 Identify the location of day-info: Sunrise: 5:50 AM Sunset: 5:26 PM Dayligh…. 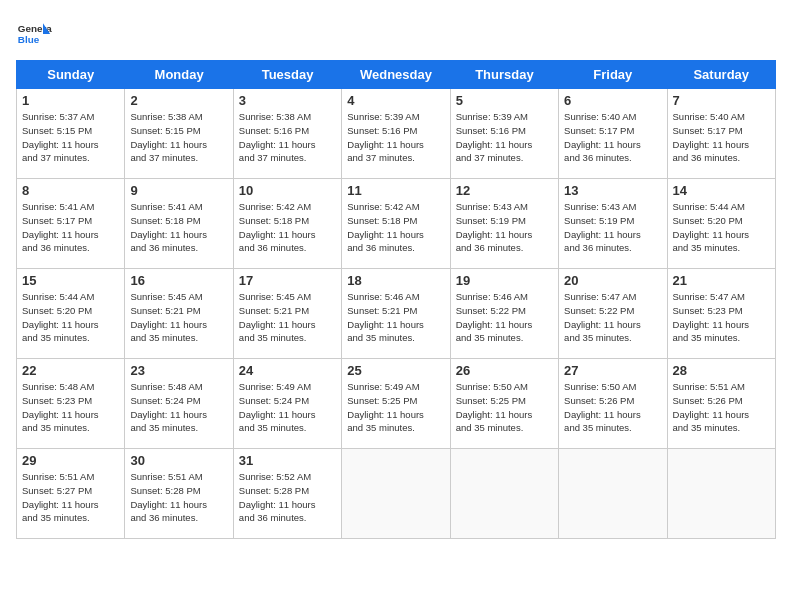
(612, 408).